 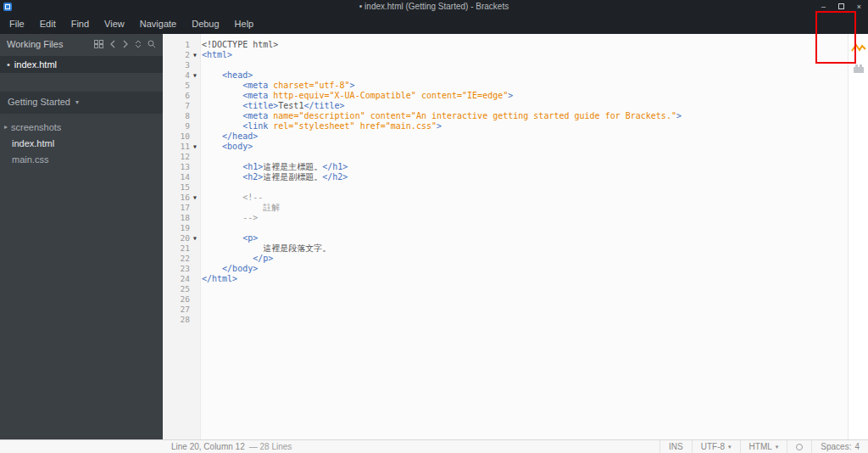 What do you see at coordinates (138, 44) in the screenshot?
I see `sort-icon` at bounding box center [138, 44].